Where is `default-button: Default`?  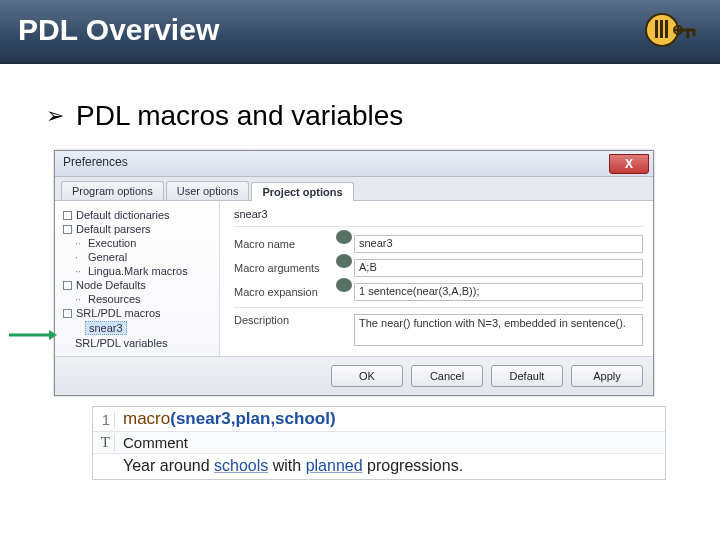
default-button: Default is located at coordinates (527, 376).